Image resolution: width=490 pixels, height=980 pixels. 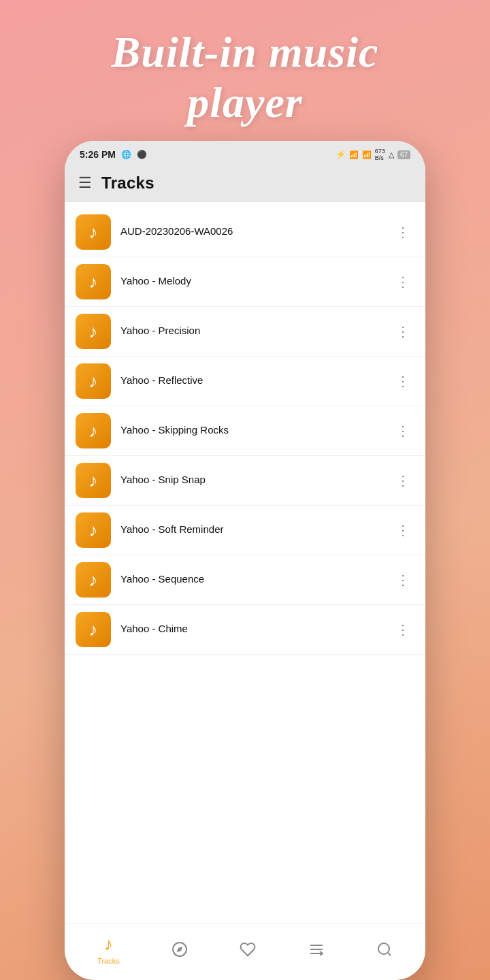 I want to click on hero-text: Built-in music player, so click(x=245, y=71).